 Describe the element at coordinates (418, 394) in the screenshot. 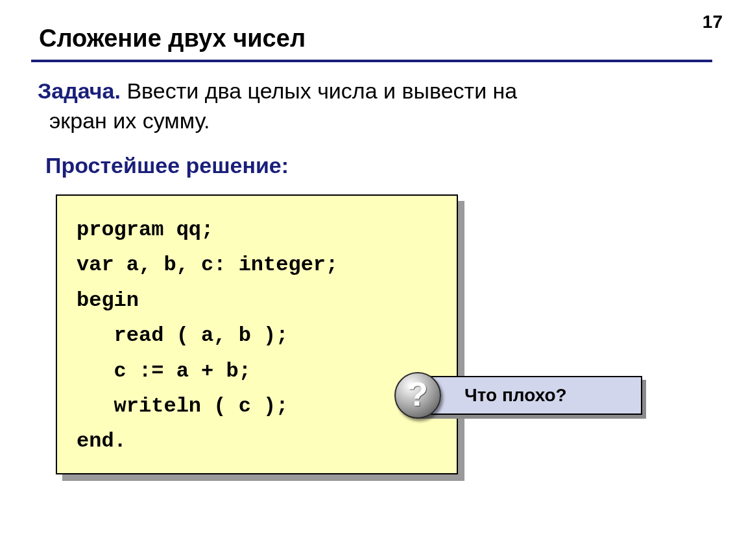

I see `question-mark-glyph: ?` at that location.